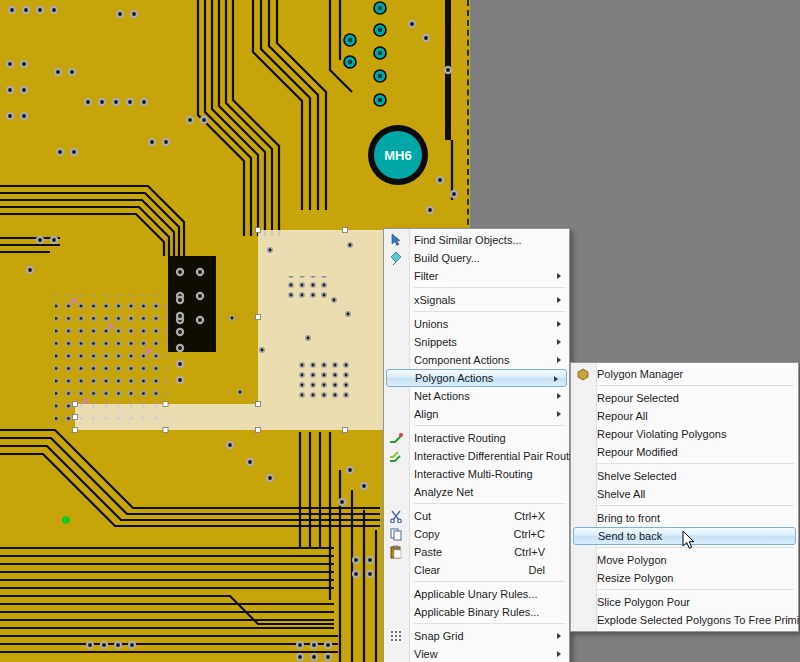 This screenshot has width=800, height=662. What do you see at coordinates (476, 594) in the screenshot?
I see `menu-item-applicable-unary-rules: Applicable Unary Rules...` at bounding box center [476, 594].